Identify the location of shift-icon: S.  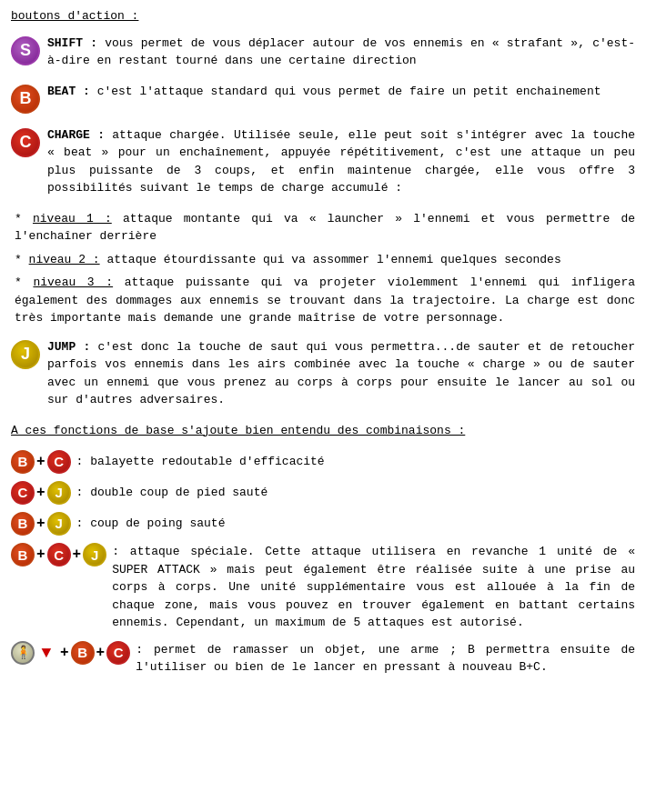
(25, 51).